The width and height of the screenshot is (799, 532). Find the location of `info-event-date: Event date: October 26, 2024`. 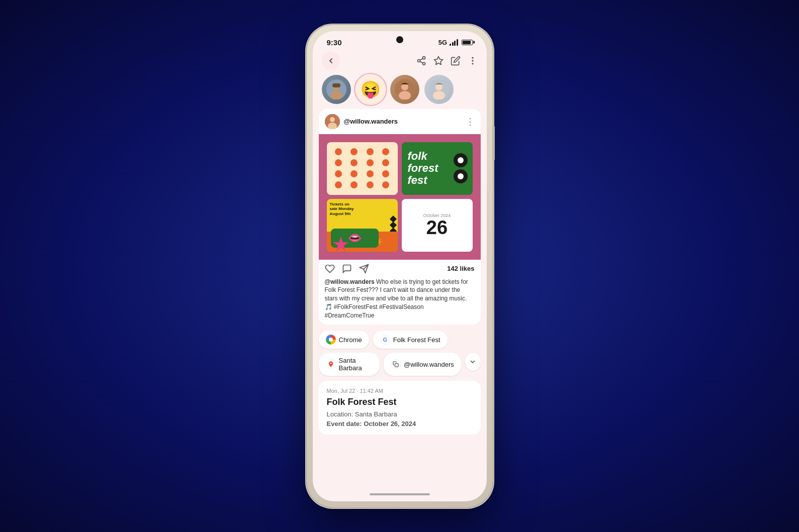

info-event-date: Event date: October 26, 2024 is located at coordinates (400, 424).